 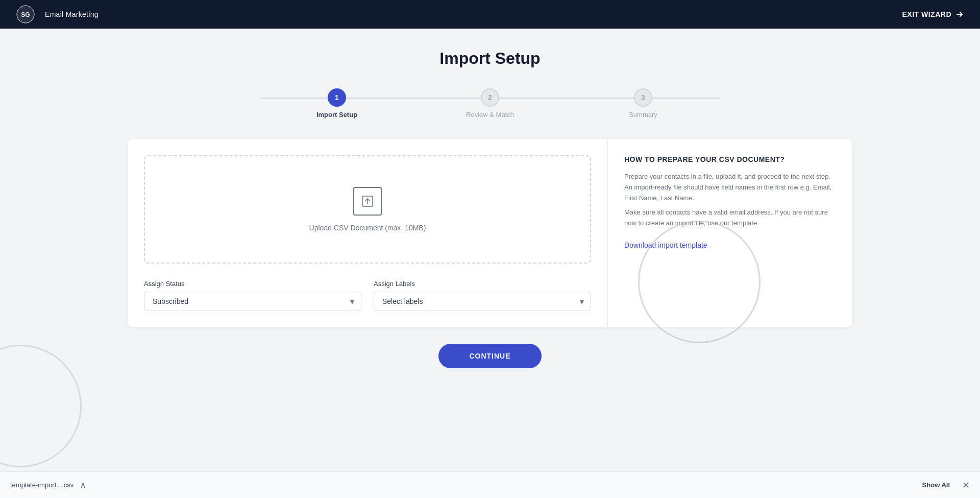 I want to click on continue-button-wrapper: CONTINUE, so click(x=490, y=356).